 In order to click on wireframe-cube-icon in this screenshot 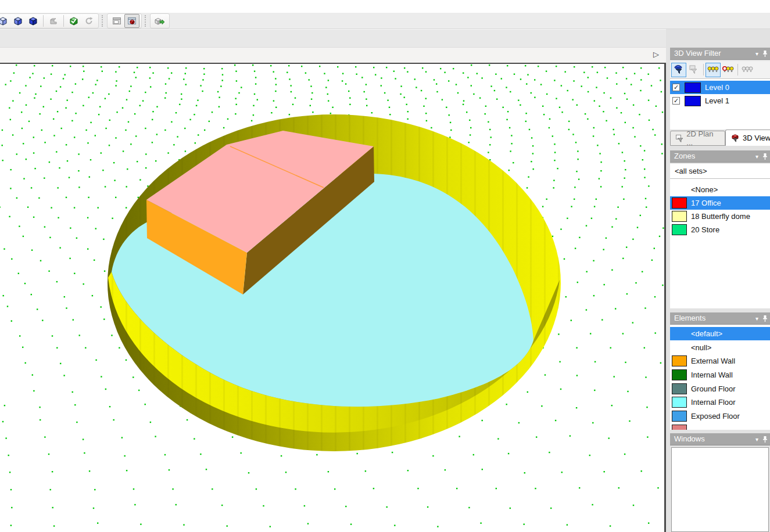, I will do `click(5, 21)`.